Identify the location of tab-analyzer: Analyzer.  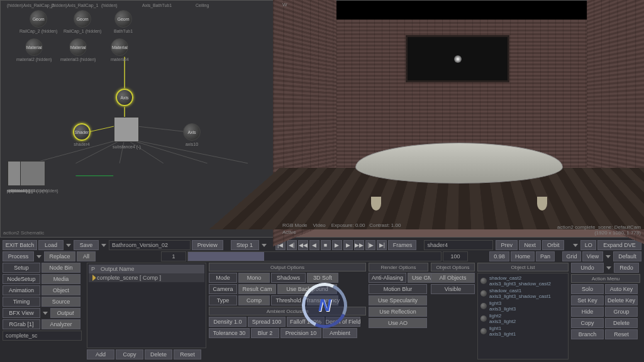
(61, 324).